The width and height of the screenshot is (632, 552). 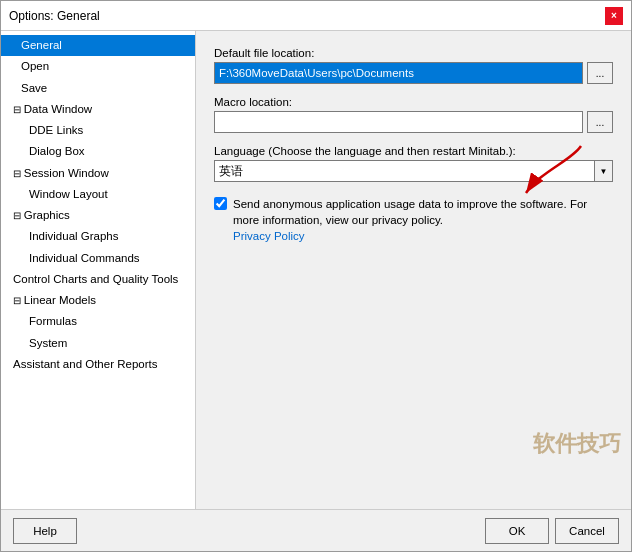 What do you see at coordinates (423, 236) in the screenshot?
I see `privacy-policy-link: Privacy Policy` at bounding box center [423, 236].